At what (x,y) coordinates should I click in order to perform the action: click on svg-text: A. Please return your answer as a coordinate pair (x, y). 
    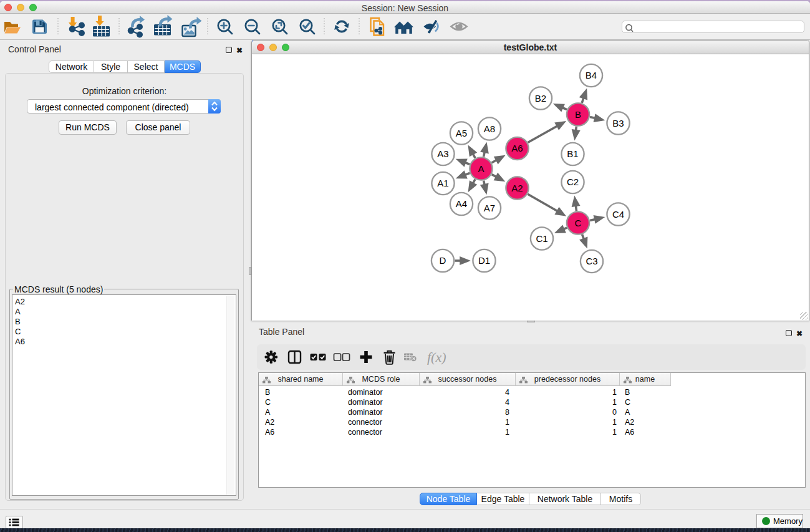
    Looking at the image, I should click on (481, 168).